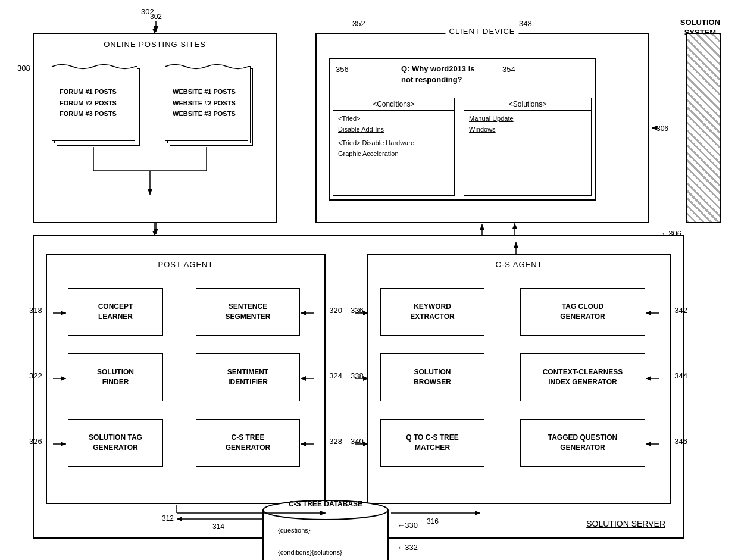 The height and width of the screenshot is (560, 738). I want to click on website-wave, so click(207, 67).